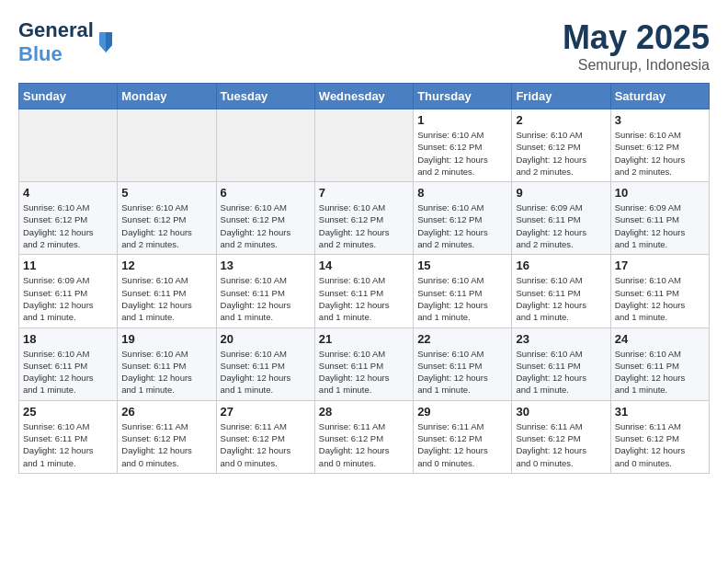 The width and height of the screenshot is (728, 563). What do you see at coordinates (68, 193) in the screenshot?
I see `day-number: 4` at bounding box center [68, 193].